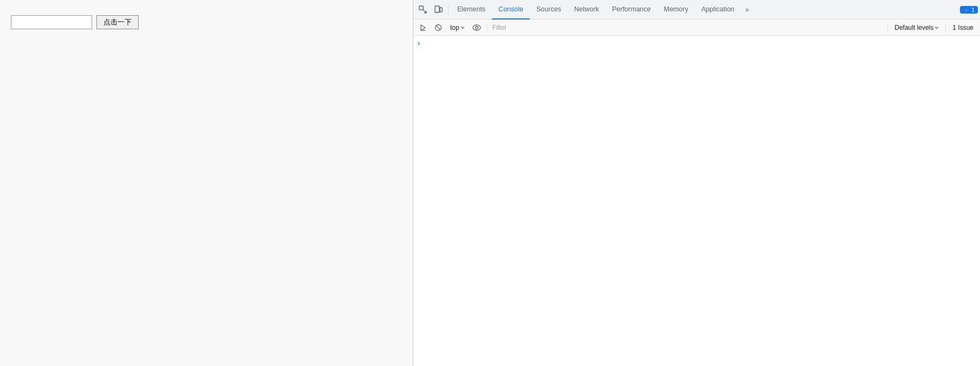 The height and width of the screenshot is (366, 980). Describe the element at coordinates (75, 22) in the screenshot. I see `page-controls: 点击一下` at that location.